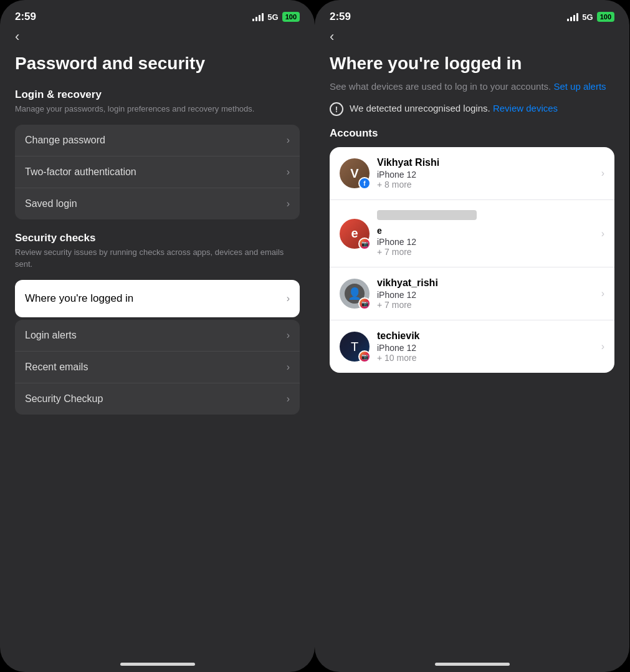 The width and height of the screenshot is (630, 672). Describe the element at coordinates (472, 15) in the screenshot. I see `right-status-bar: 2:59 5G 100` at that location.